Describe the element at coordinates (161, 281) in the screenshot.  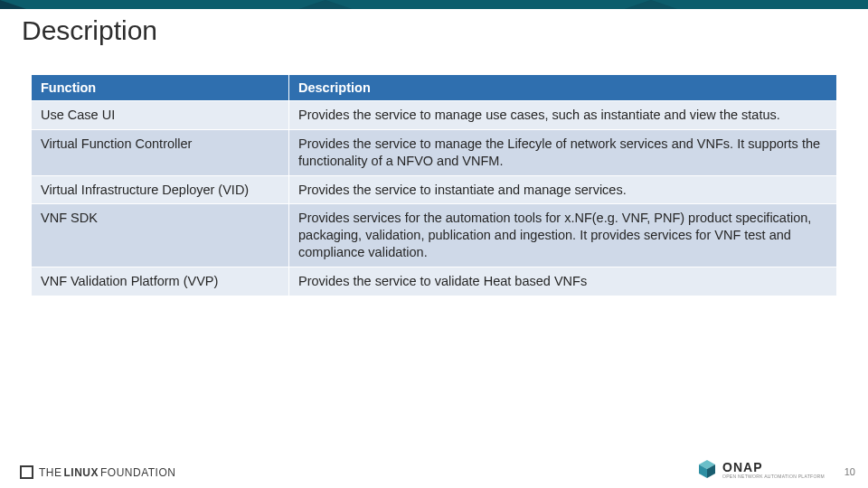
I see `cell-function: VNF Validation Platform (VVP)` at that location.